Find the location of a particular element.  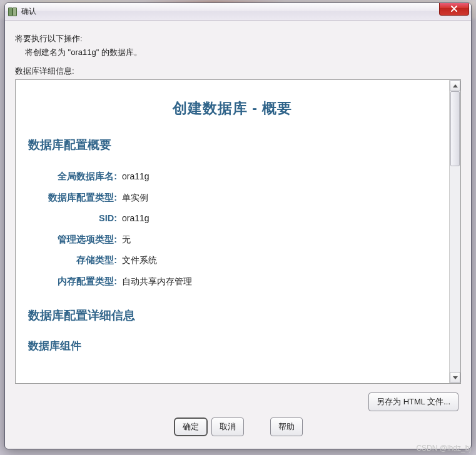

table-row: 管理选项类型: 无 is located at coordinates (234, 240).